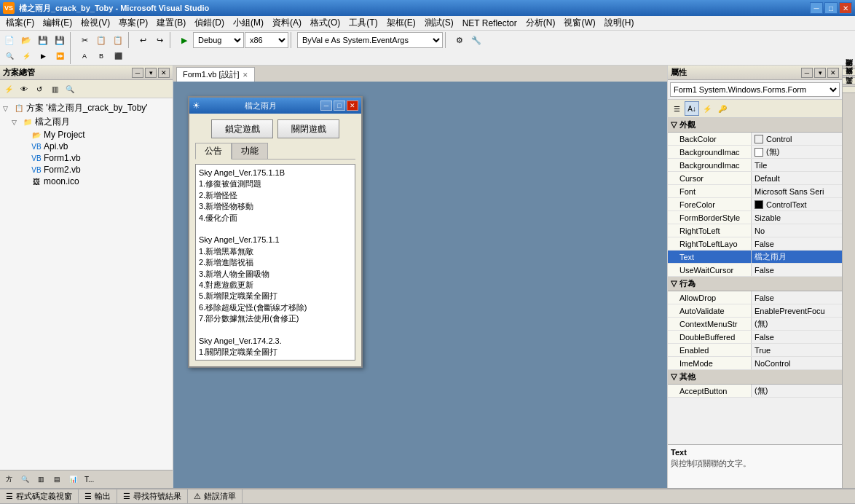 The height and width of the screenshot is (504, 855). Describe the element at coordinates (184, 40) in the screenshot. I see `tb-start: ▶` at that location.